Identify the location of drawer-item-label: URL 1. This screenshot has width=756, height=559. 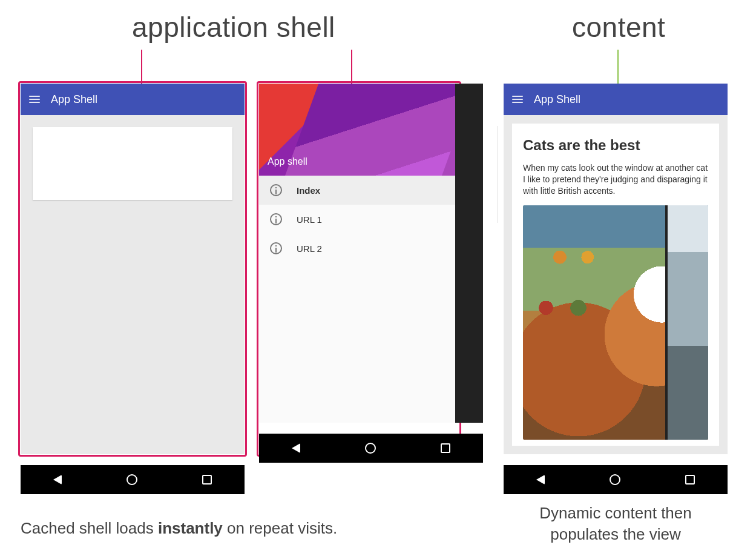
(309, 219).